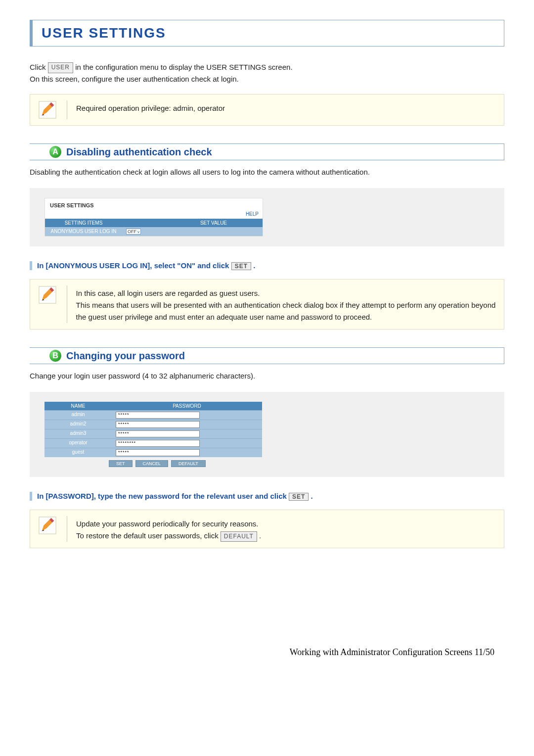  I want to click on user-name: guest, so click(78, 453).